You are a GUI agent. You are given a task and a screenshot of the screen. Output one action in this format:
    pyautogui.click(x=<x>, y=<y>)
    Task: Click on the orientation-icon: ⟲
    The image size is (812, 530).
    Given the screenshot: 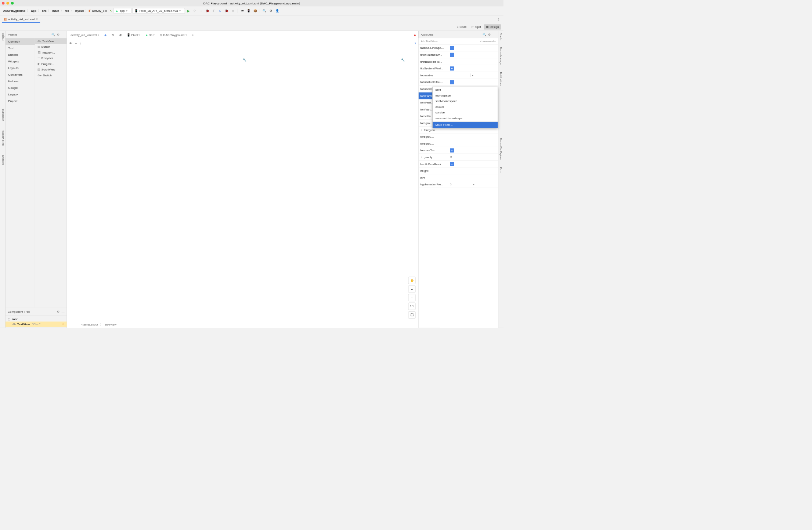 What is the action you would take?
    pyautogui.click(x=113, y=35)
    